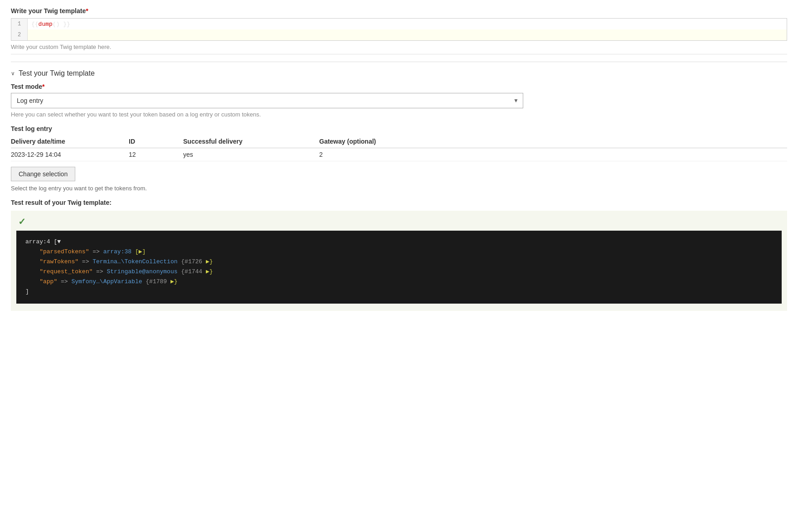 The image size is (798, 532). Describe the element at coordinates (399, 262) in the screenshot. I see `result-line-3: "rawTokens" => Termina…\TokenCollection …` at that location.